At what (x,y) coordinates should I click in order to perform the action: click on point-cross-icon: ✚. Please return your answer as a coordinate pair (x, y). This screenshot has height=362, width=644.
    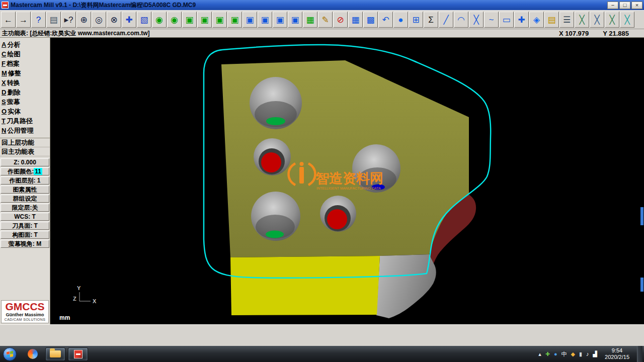
    Looking at the image, I should click on (521, 20).